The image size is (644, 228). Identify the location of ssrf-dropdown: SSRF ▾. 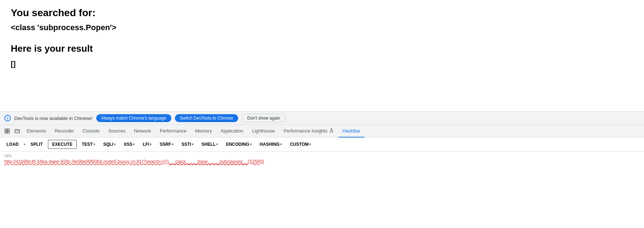
(167, 144).